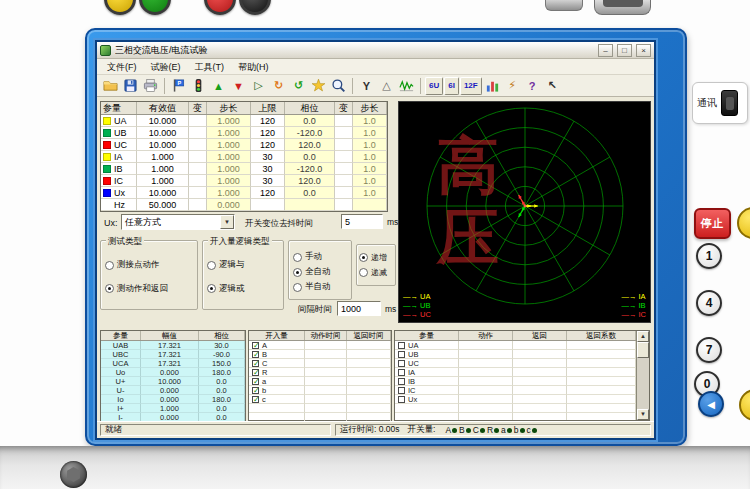  I want to click on burst-icon, so click(318, 86).